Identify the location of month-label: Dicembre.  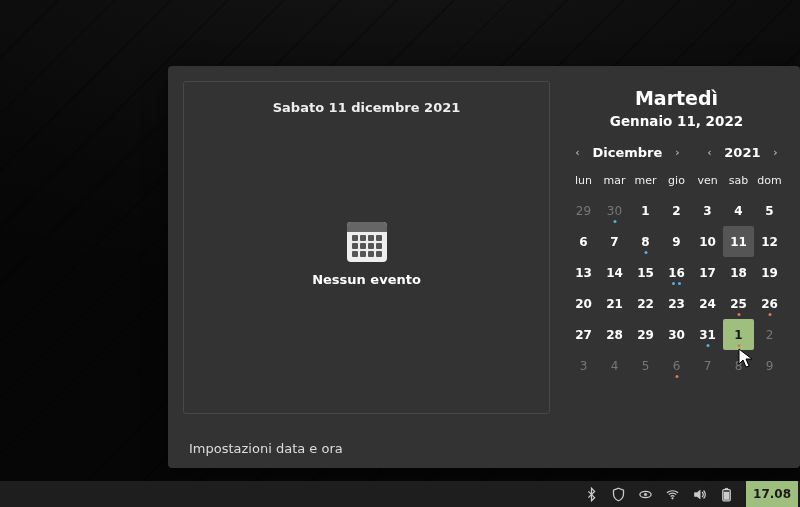
(627, 152).